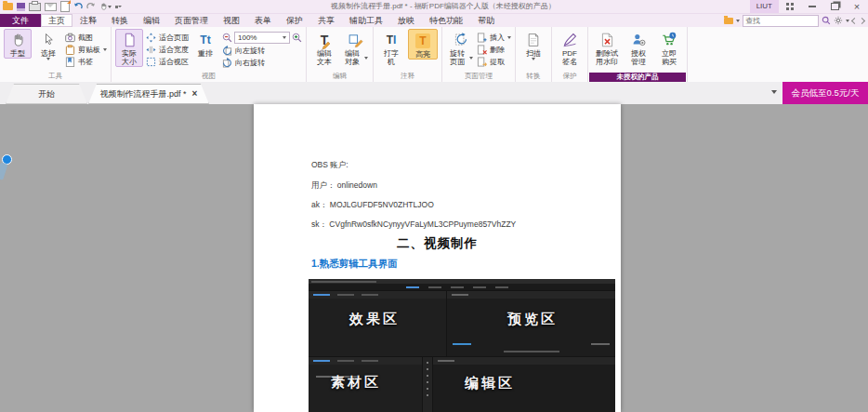  What do you see at coordinates (638, 54) in the screenshot?
I see `ribbon-group-unauthorized: 删除试用水印 授权管理 立即购买 未授权的产品` at bounding box center [638, 54].